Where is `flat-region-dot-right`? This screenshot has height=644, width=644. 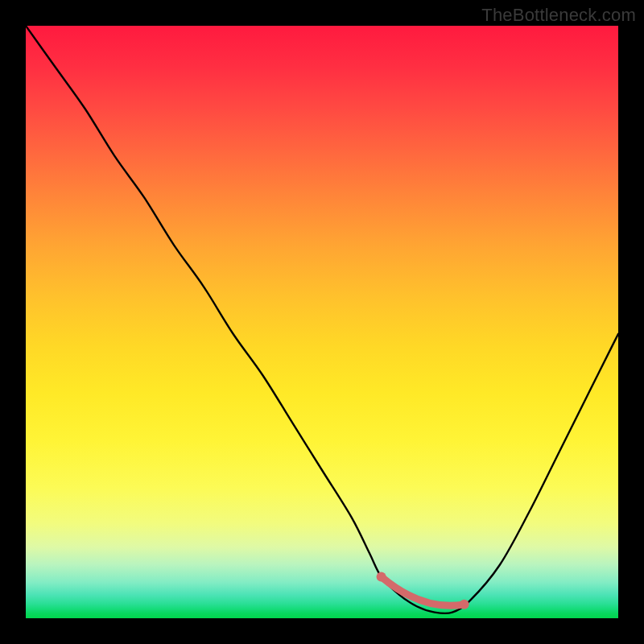 flat-region-dot-right is located at coordinates (464, 605).